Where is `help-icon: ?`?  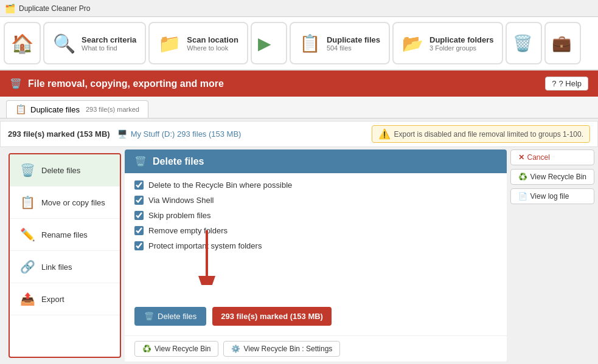 help-icon: ? is located at coordinates (554, 84).